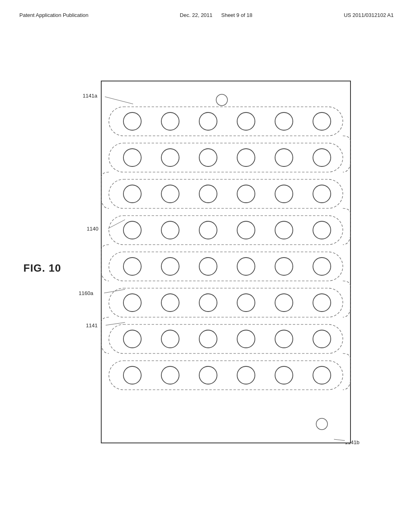 The height and width of the screenshot is (532, 413). Describe the element at coordinates (369, 15) in the screenshot. I see `header-right: US 2011/0312102 A1` at that location.